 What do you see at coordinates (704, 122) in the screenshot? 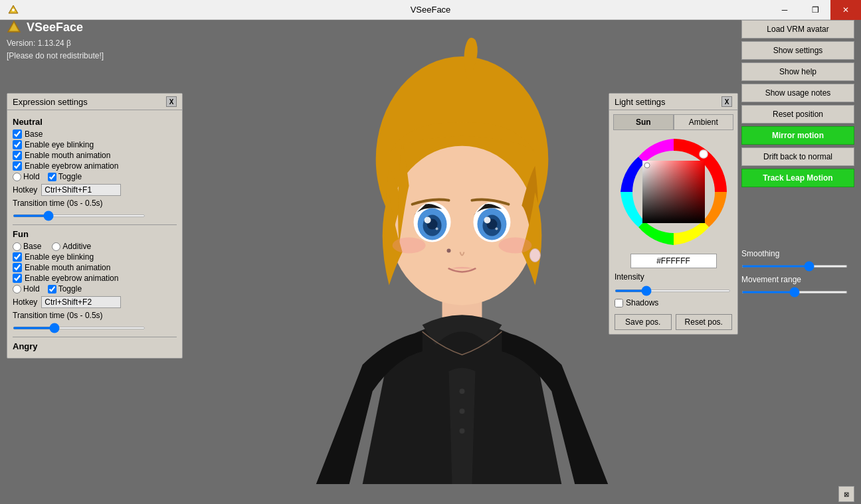
I see `tab-ambient: Ambient` at bounding box center [704, 122].